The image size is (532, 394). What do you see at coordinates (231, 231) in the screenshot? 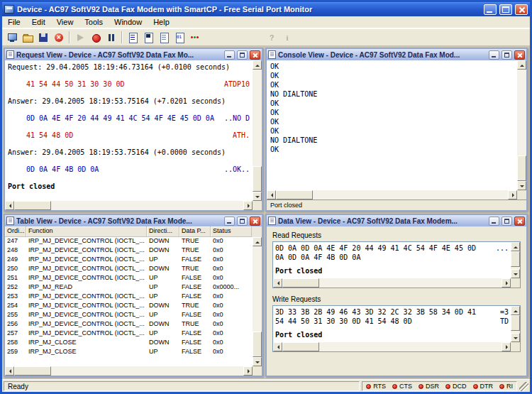
I see `column-status: Status` at bounding box center [231, 231].